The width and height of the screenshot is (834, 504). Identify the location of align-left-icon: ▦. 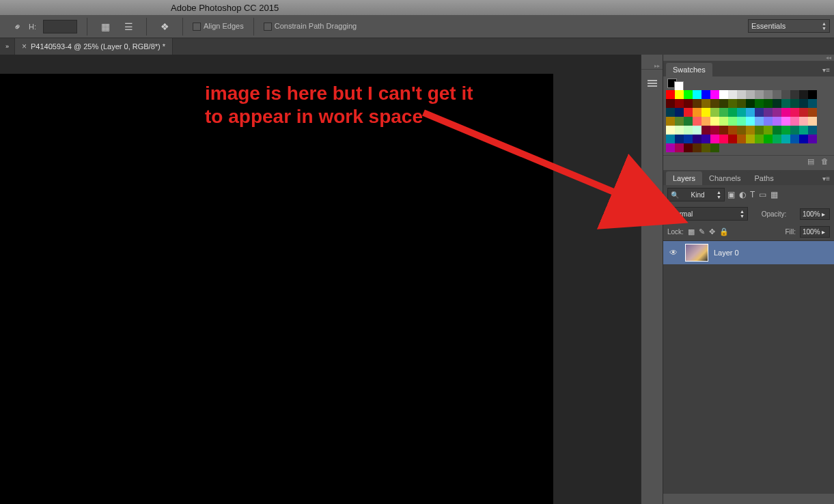
(105, 27).